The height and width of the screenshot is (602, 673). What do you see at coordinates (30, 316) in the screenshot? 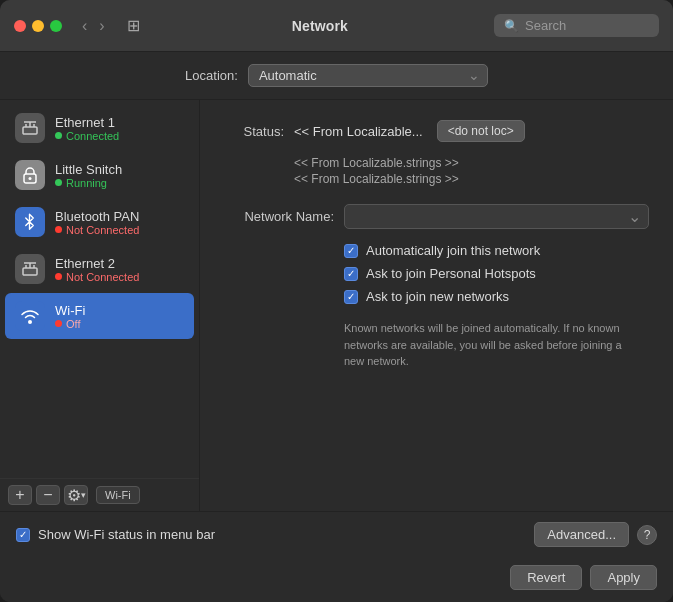
I see `wifi-icon` at bounding box center [30, 316].